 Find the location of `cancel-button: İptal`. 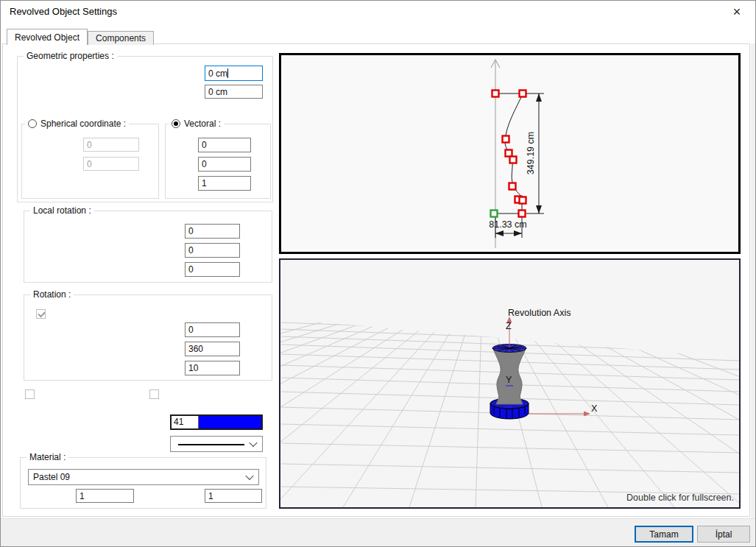

cancel-button: İptal is located at coordinates (724, 534).